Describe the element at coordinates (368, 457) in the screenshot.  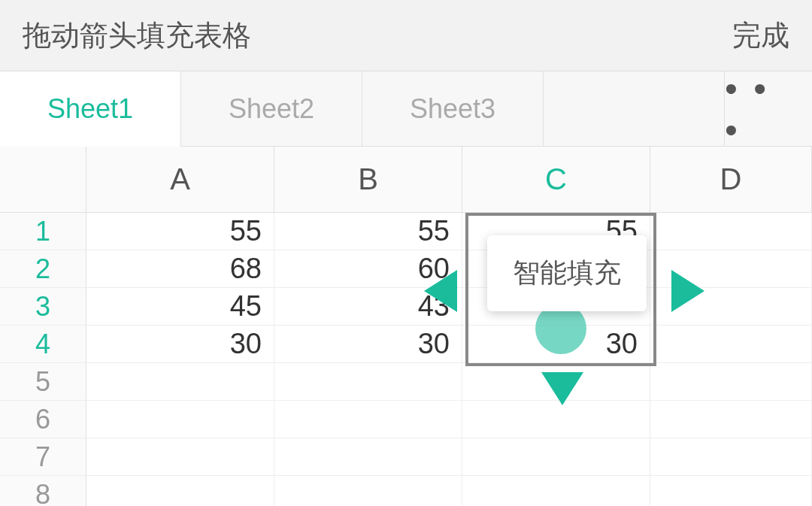
I see `cell-b7` at that location.